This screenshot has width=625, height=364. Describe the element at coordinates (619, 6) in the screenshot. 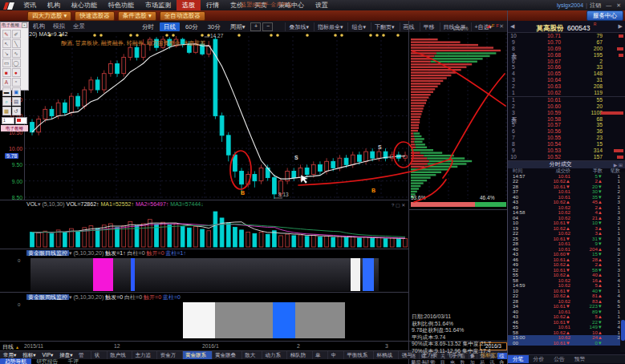

I see `close-button: ✕` at that location.